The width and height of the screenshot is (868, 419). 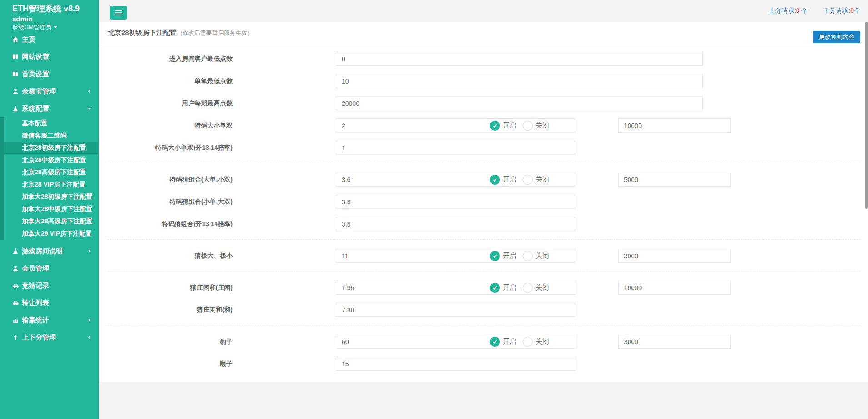 I want to click on sidebar-subitem-bj28-vip: 北京28 VIP房下注配置, so click(x=51, y=184).